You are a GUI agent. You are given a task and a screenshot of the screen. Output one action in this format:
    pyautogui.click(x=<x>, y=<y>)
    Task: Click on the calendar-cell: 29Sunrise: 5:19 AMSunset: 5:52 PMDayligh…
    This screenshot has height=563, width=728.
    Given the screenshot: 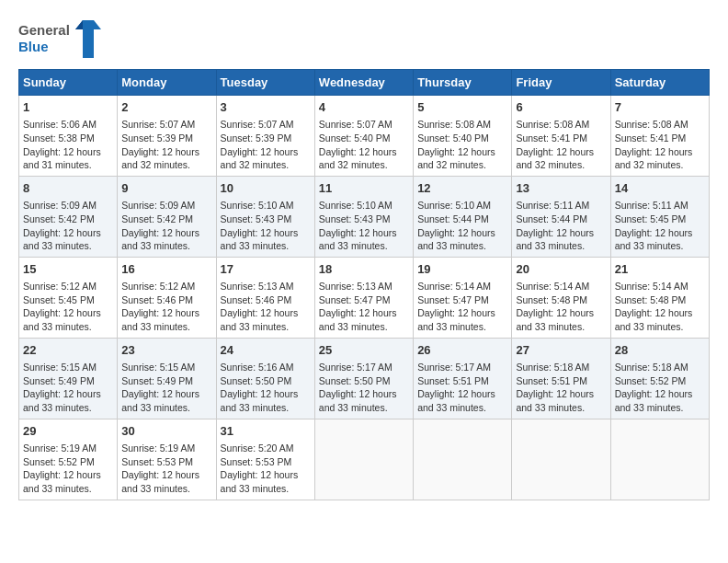 What is the action you would take?
    pyautogui.click(x=68, y=459)
    